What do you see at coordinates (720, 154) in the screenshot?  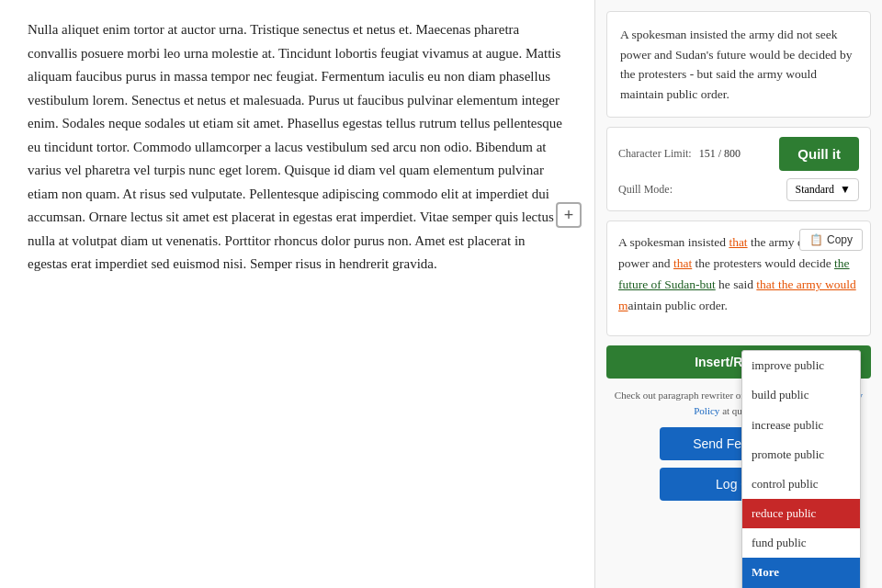 I see `char-limit-value: 151 / 800` at bounding box center [720, 154].